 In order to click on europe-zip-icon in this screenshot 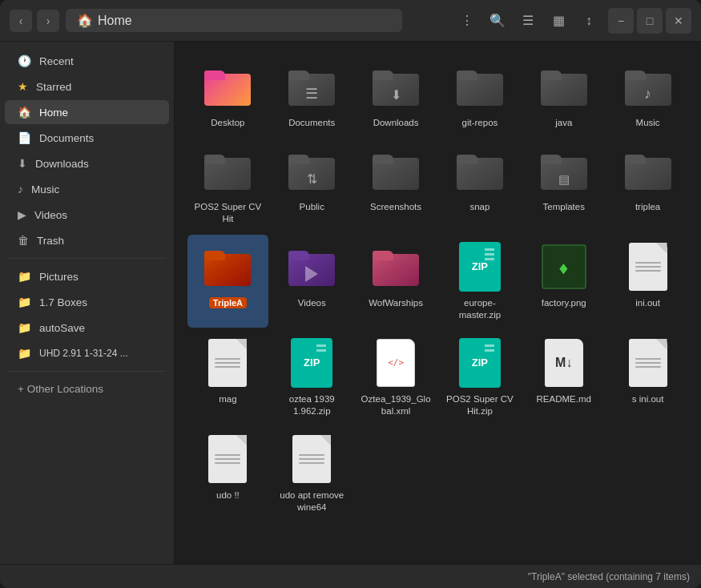, I will do `click(480, 267)`.